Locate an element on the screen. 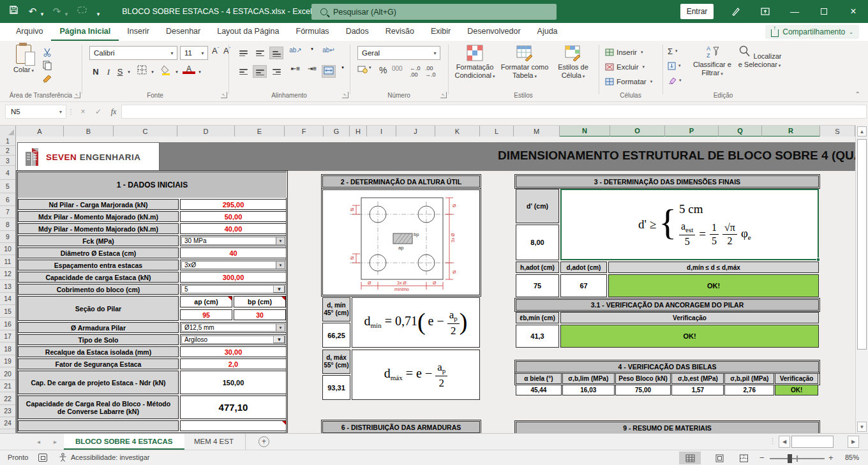 The image size is (868, 465). underline-caret-icon: ▾ is located at coordinates (129, 72).